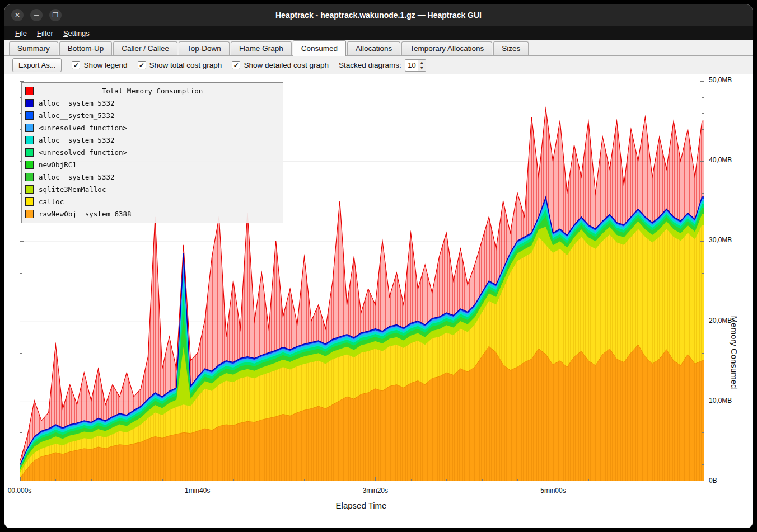 This screenshot has width=757, height=532. Describe the element at coordinates (100, 65) in the screenshot. I see `show-legend-checkbox-group: ✓ Show legend` at that location.